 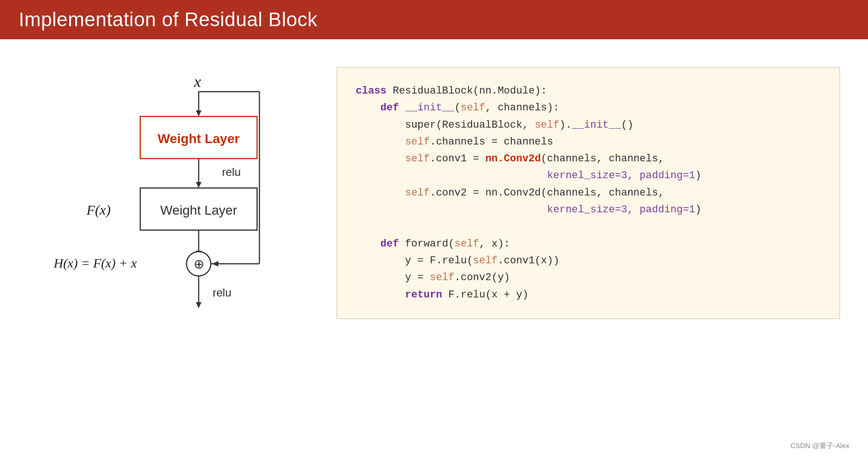 I want to click on code-line-7: self.conv2 = nn.Conv2d(channels, channel…, so click(x=588, y=193).